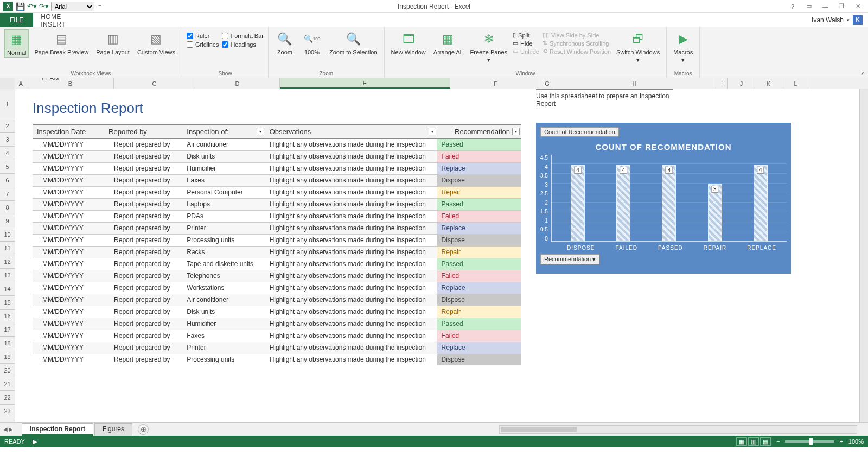 The width and height of the screenshot is (868, 467). Describe the element at coordinates (224, 131) in the screenshot. I see `col-header: Inspection of:▾` at that location.